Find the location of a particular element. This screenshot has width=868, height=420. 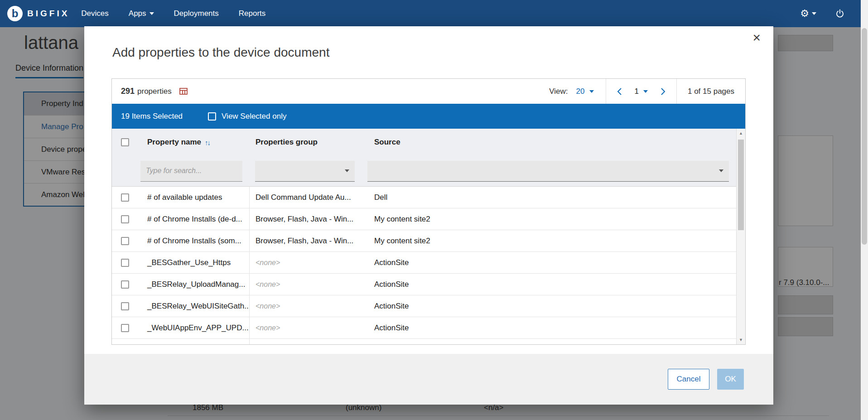

table-scrollbar-thumb is located at coordinates (741, 185).